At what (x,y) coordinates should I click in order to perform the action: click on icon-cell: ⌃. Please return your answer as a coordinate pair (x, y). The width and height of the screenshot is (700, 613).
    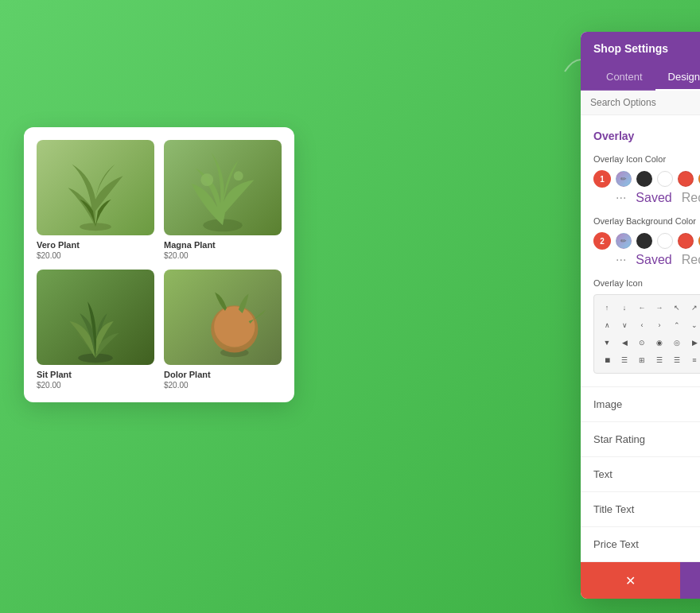
    Looking at the image, I should click on (677, 325).